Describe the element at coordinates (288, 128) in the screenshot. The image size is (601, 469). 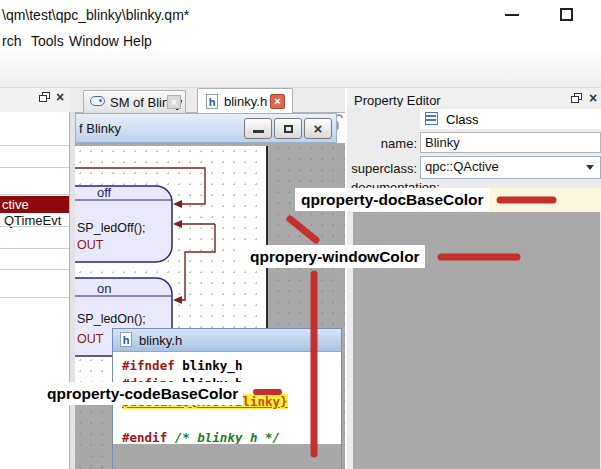
I see `restore-window-button` at that location.